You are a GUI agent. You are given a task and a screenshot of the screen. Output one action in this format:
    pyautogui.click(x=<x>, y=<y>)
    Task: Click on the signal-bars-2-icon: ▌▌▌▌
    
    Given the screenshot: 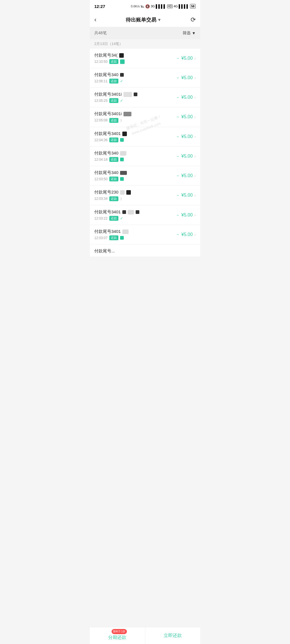 What is the action you would take?
    pyautogui.click(x=184, y=6)
    